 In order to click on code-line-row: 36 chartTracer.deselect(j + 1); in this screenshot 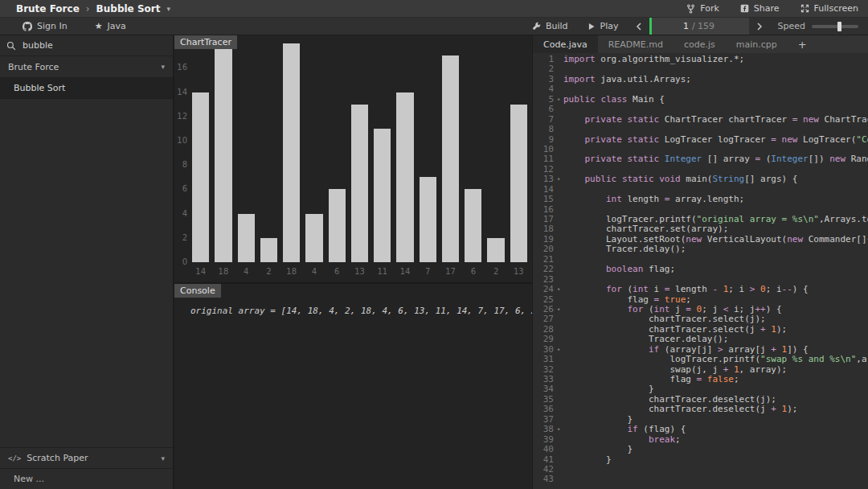, I will do `click(701, 409)`.